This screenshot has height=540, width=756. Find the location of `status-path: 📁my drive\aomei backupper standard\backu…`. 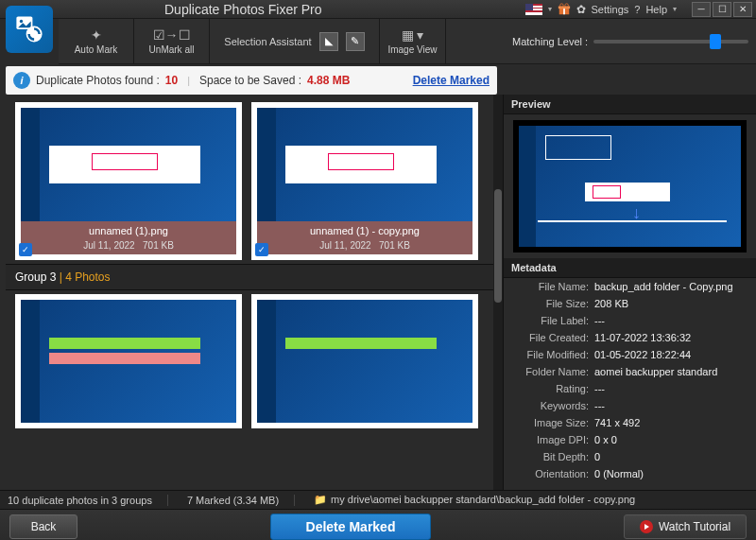

status-path: 📁my drive\aomei backupper standard\backu… is located at coordinates (474, 499).